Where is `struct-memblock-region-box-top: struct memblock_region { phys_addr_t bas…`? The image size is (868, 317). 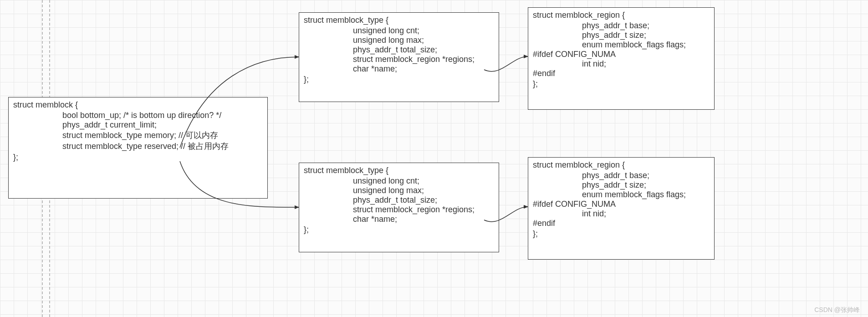 struct-memblock-region-box-top: struct memblock_region { phys_addr_t bas… is located at coordinates (621, 58).